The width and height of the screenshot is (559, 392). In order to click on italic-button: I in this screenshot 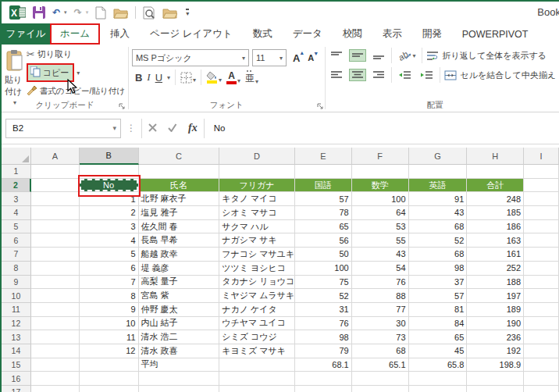, I will do `click(148, 77)`.